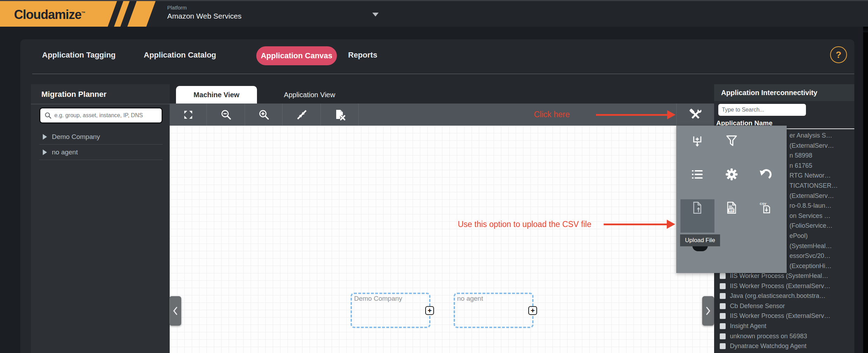 The width and height of the screenshot is (868, 353). I want to click on top-header: Cloudamize™ Platform Amazon Web Services, so click(434, 13).